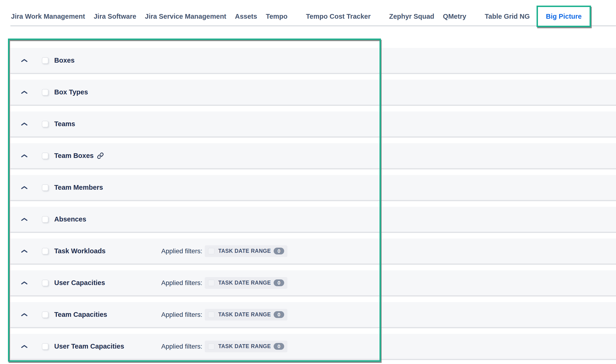 The height and width of the screenshot is (364, 616). Describe the element at coordinates (454, 16) in the screenshot. I see `tab-qmetry: QMetry` at that location.